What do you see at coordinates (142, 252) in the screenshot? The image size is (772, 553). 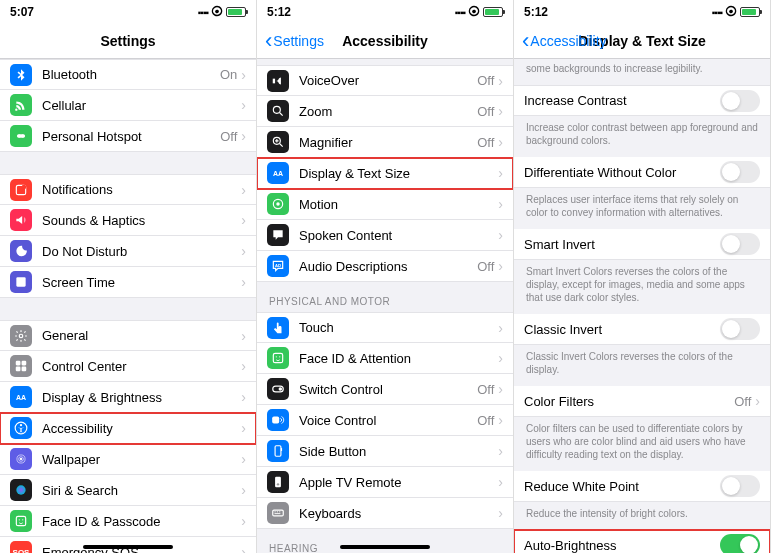 I see `row-label: Do Not Disturb` at bounding box center [142, 252].